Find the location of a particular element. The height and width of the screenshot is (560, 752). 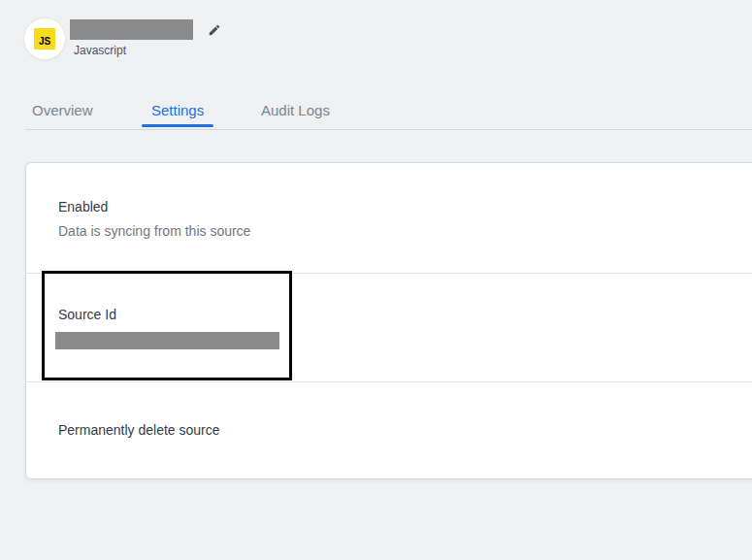

javascript-logo-icon: JS is located at coordinates (45, 39).